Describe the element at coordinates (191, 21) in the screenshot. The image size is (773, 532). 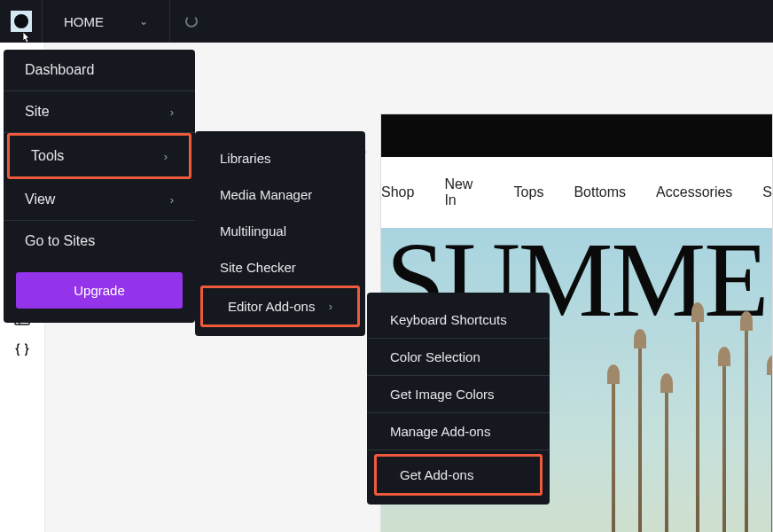
I see `spinner-icon` at that location.